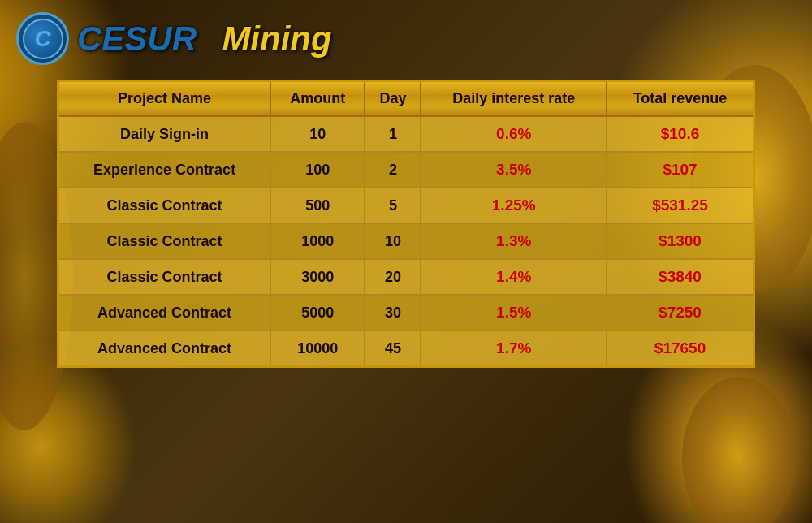 The height and width of the screenshot is (523, 812). I want to click on cell-revenue: $7250, so click(680, 313).